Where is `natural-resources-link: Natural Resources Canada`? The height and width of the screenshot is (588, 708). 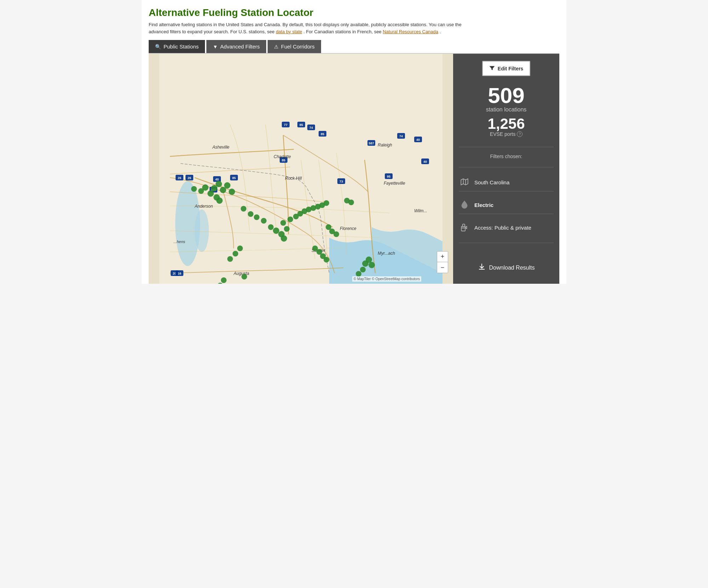
natural-resources-link: Natural Resources Canada is located at coordinates (411, 32).